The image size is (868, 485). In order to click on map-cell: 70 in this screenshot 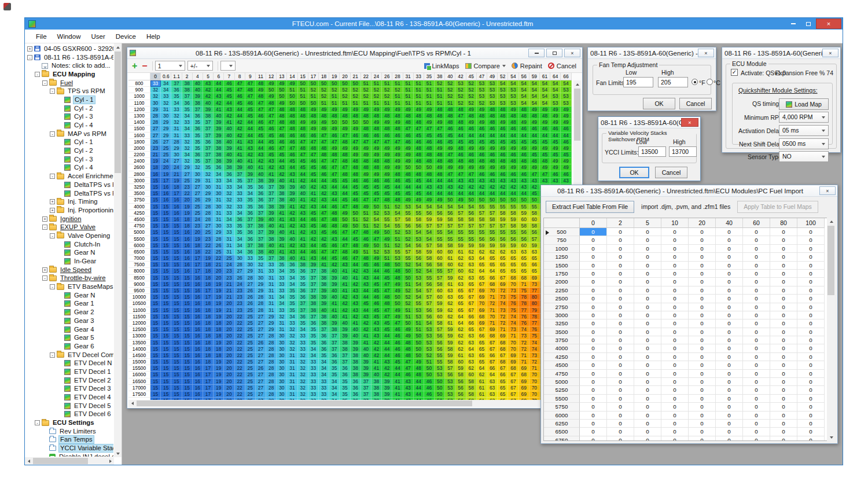, I will do `click(535, 375)`.